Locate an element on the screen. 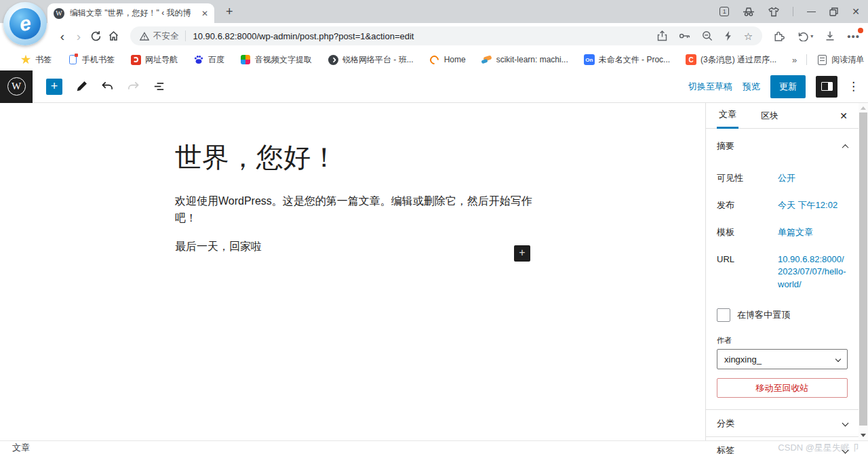  url-text: 10.90.6.82:8000/wp-admin/post.php?post=1… is located at coordinates (421, 37).